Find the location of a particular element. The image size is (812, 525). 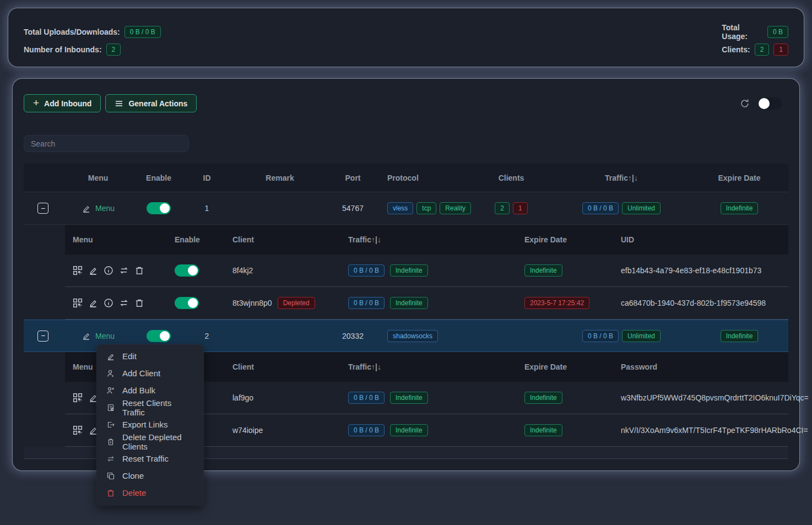

inbound-context-menu: Edit Add Client Add Bulk Reset Clients T… is located at coordinates (150, 425).